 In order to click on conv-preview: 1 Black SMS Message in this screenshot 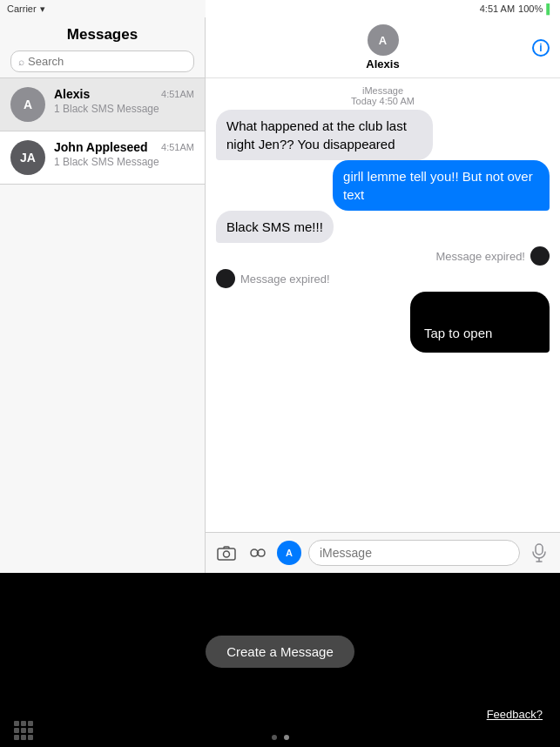, I will do `click(124, 109)`.